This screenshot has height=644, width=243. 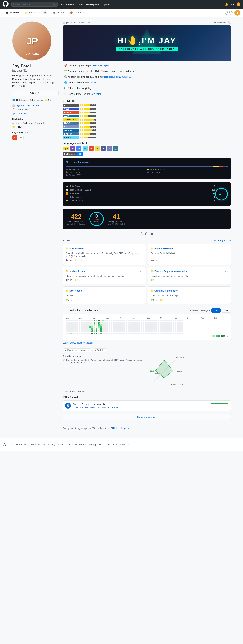 What do you see at coordinates (42, 445) in the screenshot?
I see `footer-link-privacy: Privacy` at bounding box center [42, 445].